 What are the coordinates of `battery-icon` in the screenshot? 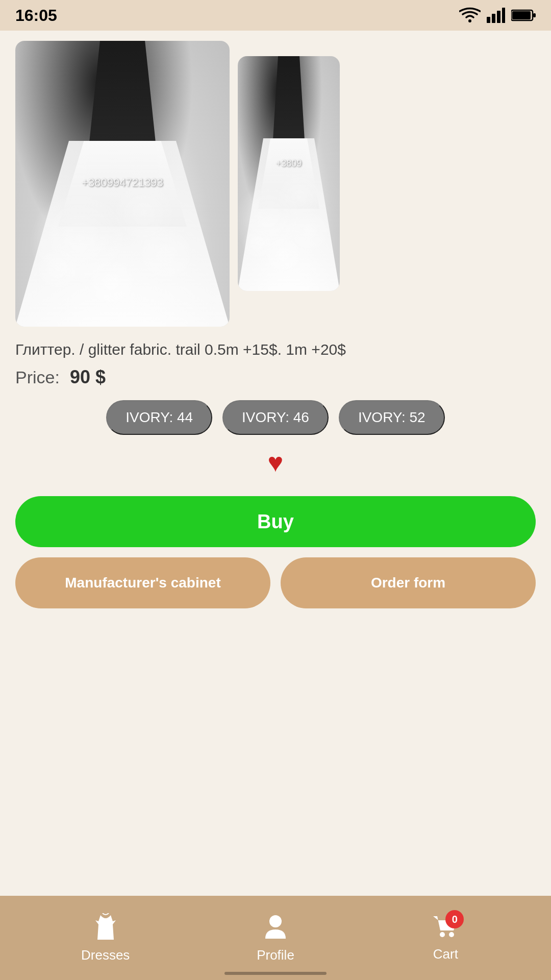 It's located at (523, 15).